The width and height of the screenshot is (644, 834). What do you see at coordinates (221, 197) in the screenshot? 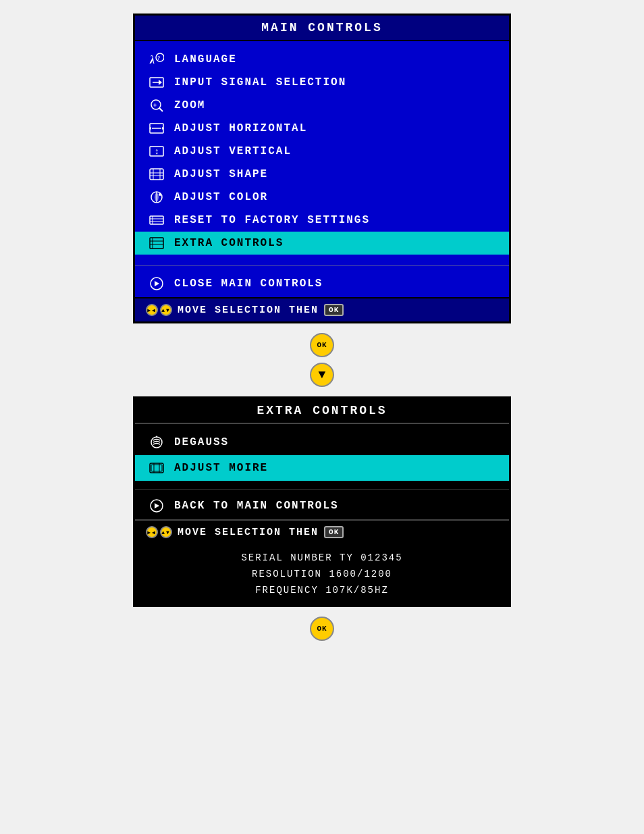
I see `color-label: ADJUST COLOR` at bounding box center [221, 197].